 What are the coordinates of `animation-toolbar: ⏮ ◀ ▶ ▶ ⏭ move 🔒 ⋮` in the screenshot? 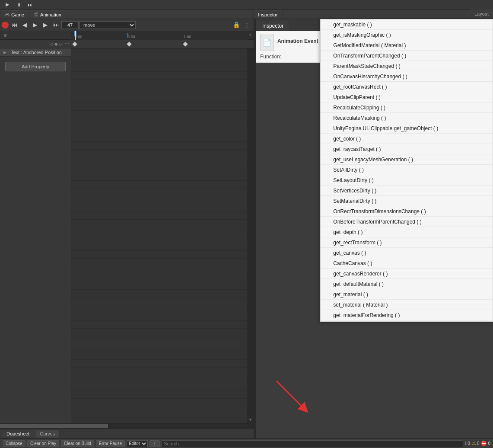 It's located at (127, 25).